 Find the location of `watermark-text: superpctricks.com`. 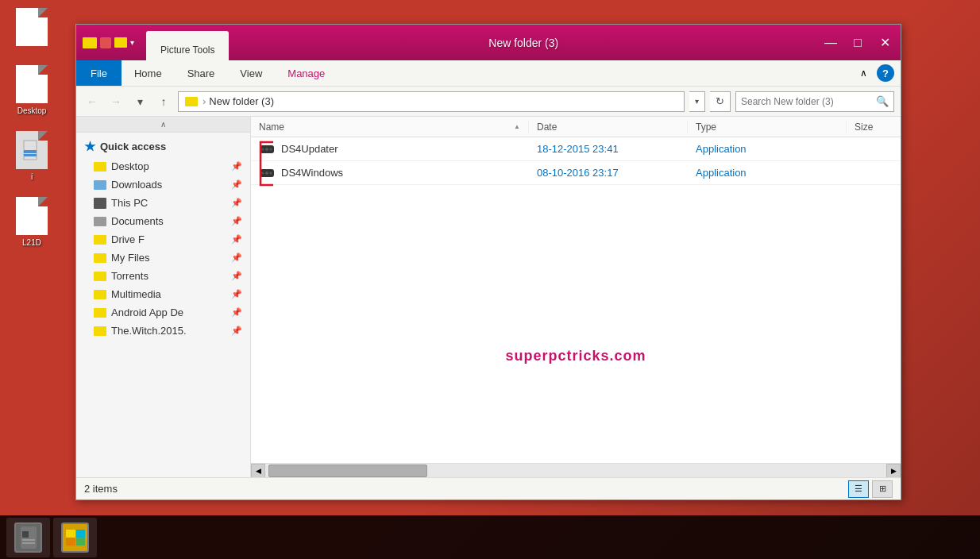

watermark-text: superpctricks.com is located at coordinates (575, 356).